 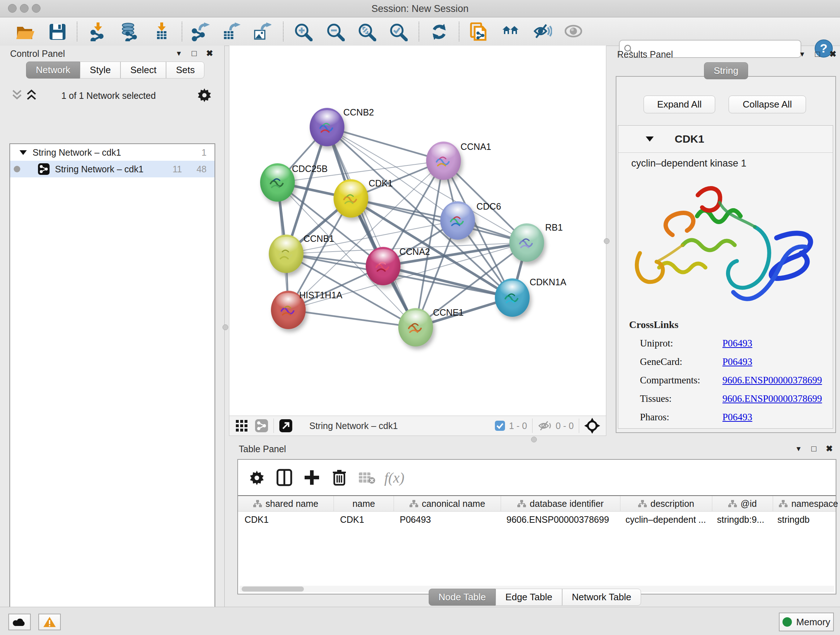 What do you see at coordinates (277, 182) in the screenshot?
I see `network-node-cdc25b` at bounding box center [277, 182].